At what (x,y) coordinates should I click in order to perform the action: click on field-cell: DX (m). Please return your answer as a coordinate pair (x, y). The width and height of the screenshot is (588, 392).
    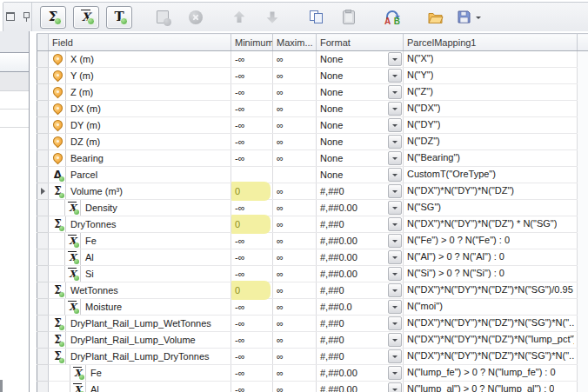
    Looking at the image, I should click on (140, 110).